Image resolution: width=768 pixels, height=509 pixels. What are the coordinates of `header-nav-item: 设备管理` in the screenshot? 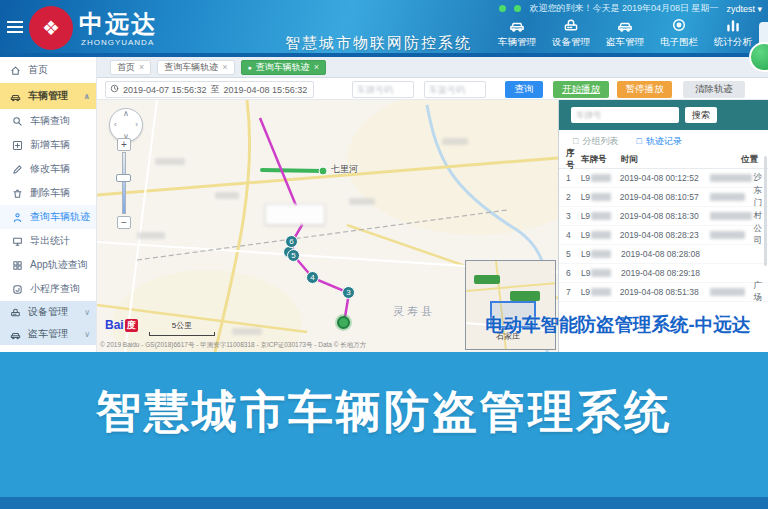 It's located at (571, 33).